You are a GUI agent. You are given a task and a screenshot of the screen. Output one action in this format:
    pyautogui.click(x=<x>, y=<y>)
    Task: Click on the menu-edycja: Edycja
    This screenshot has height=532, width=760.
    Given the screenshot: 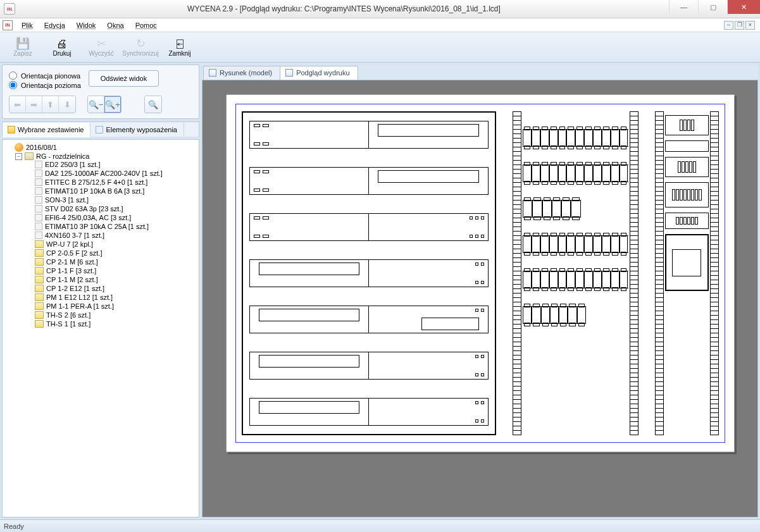 What is the action you would take?
    pyautogui.click(x=54, y=25)
    